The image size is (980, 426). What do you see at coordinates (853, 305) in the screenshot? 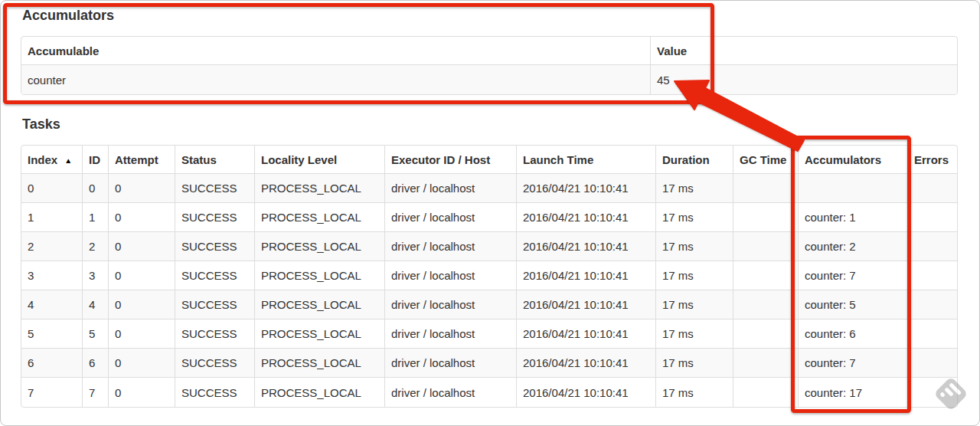
I see `task-cell-accumulators: counter: 5` at bounding box center [853, 305].